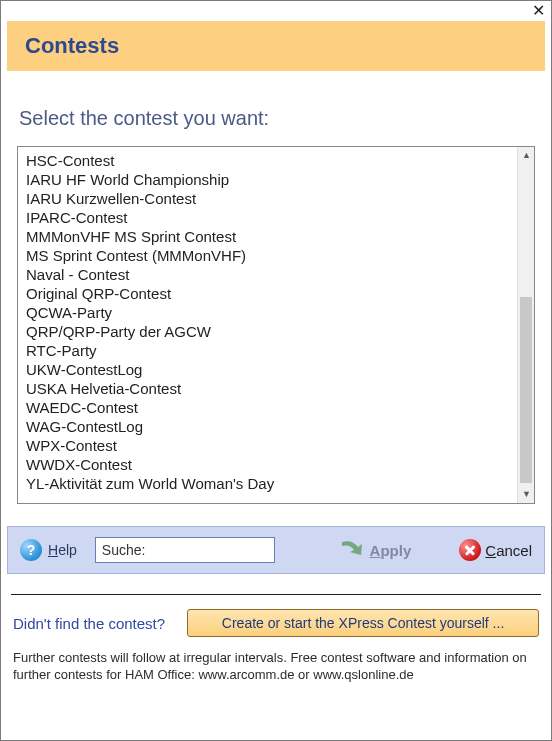  What do you see at coordinates (363, 623) in the screenshot?
I see `xpress-create-button: Create or start the XPress Contest yours…` at bounding box center [363, 623].